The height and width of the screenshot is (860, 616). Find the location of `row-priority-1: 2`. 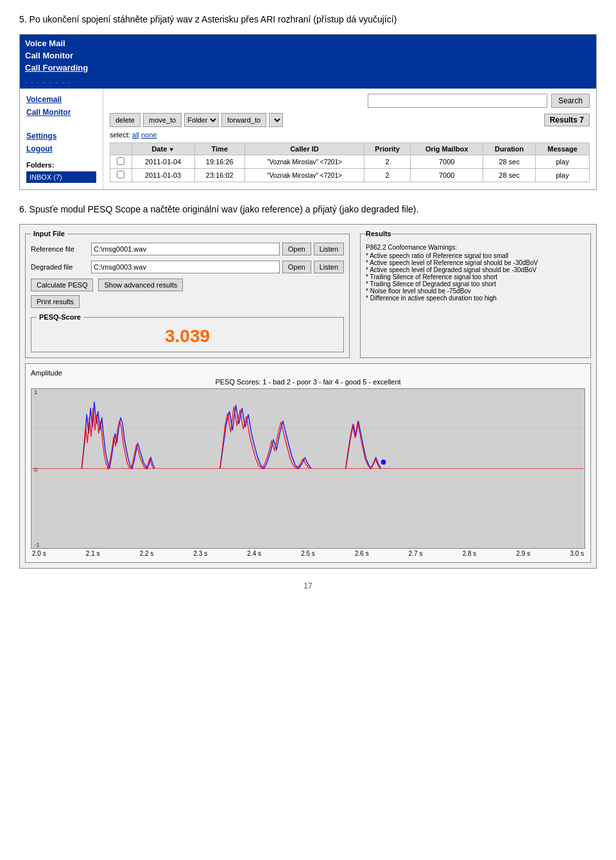

row-priority-1: 2 is located at coordinates (387, 176).